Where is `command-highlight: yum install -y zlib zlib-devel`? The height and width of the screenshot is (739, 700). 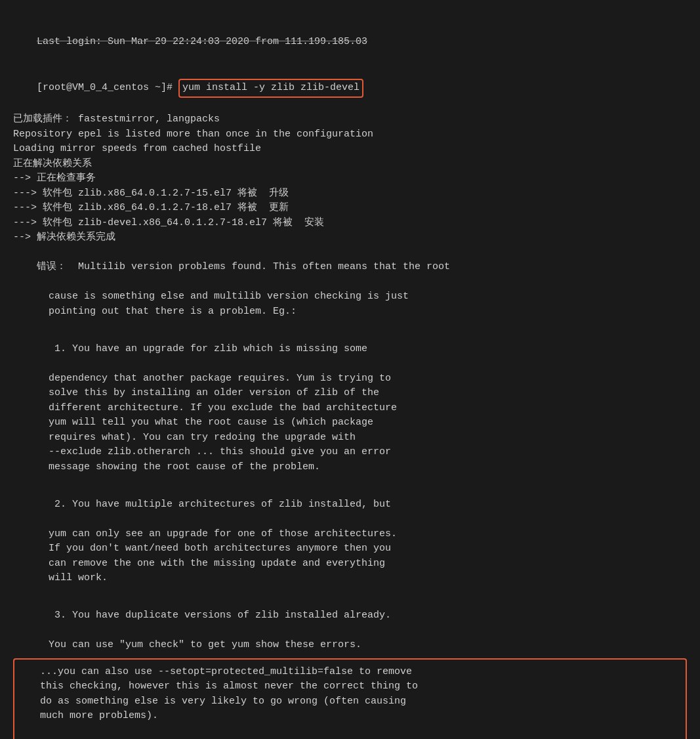
command-highlight: yum install -y zlib zlib-devel is located at coordinates (271, 88).